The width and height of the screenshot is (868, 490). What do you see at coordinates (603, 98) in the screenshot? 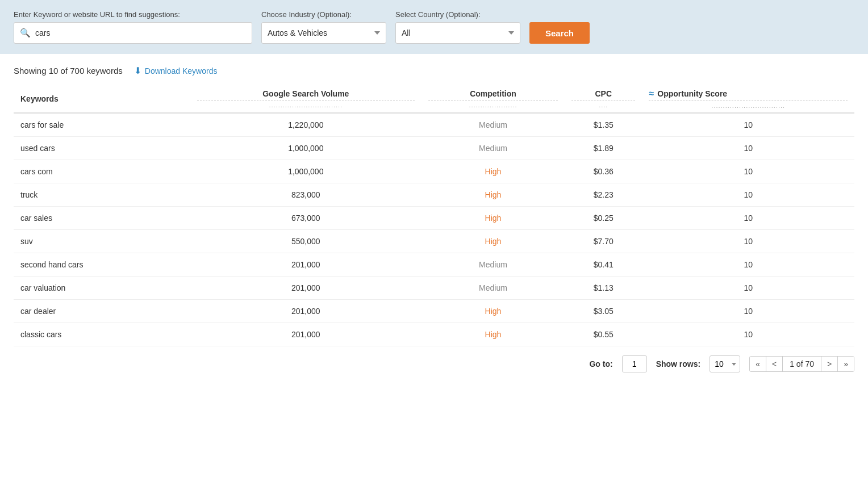
I see `col-cpc: CPC ....` at bounding box center [603, 98].